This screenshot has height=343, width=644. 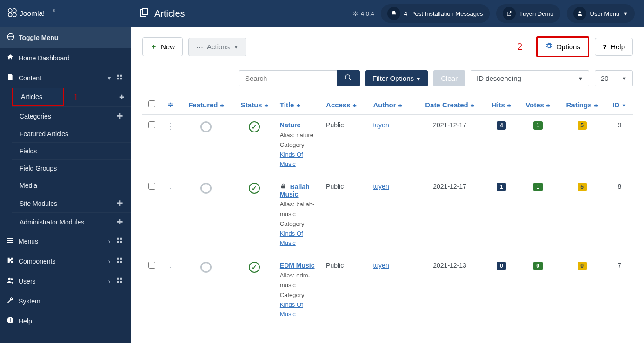 I want to click on col-access: Access ≑, so click(x=346, y=105).